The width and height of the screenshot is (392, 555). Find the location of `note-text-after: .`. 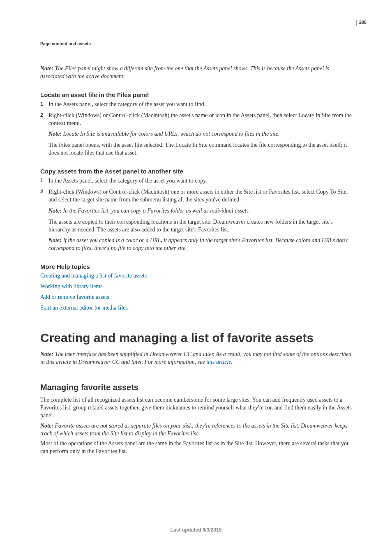

note-text-after: . is located at coordinates (232, 362).